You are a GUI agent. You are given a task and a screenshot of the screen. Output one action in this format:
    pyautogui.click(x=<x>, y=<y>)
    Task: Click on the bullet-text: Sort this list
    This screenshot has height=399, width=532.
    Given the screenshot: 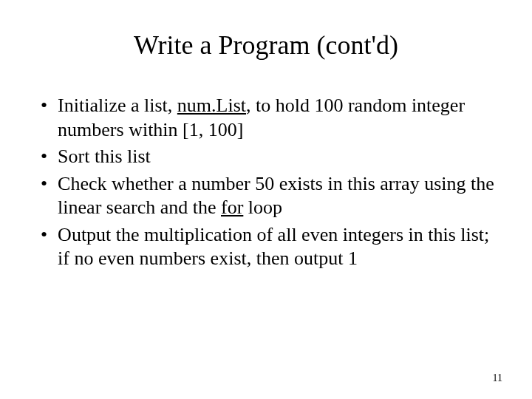 What is the action you would take?
    pyautogui.click(x=280, y=157)
    